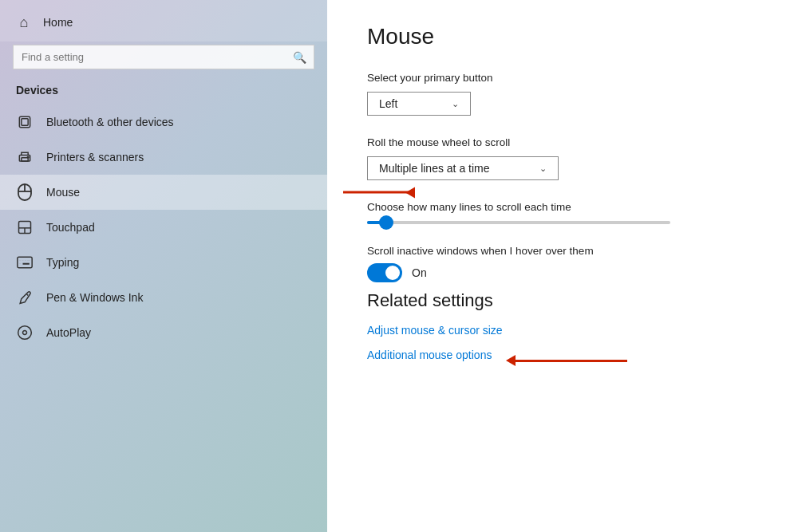  I want to click on sidebar-item-label-mouse: Mouse, so click(63, 192).